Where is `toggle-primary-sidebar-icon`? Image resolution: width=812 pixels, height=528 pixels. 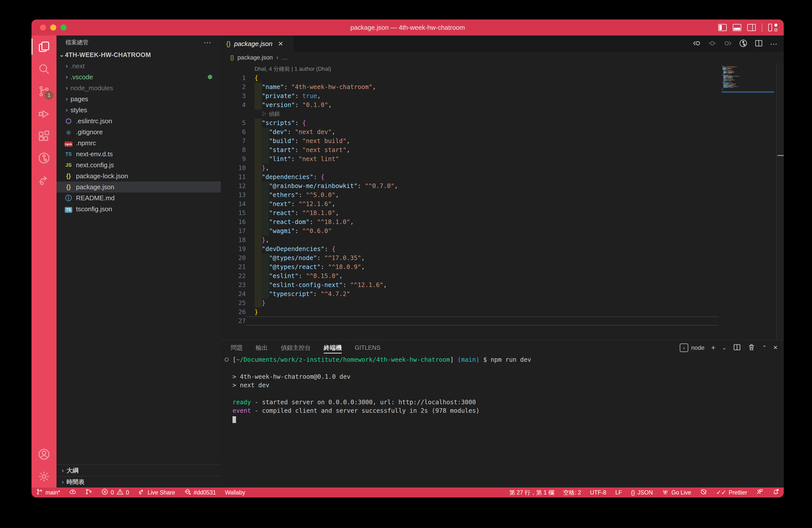 toggle-primary-sidebar-icon is located at coordinates (723, 27).